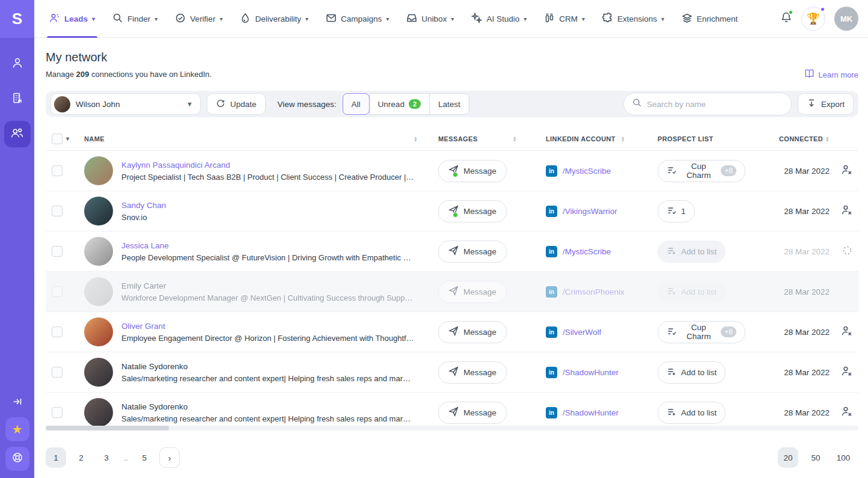  What do you see at coordinates (99, 171) in the screenshot?
I see `avatar` at bounding box center [99, 171].